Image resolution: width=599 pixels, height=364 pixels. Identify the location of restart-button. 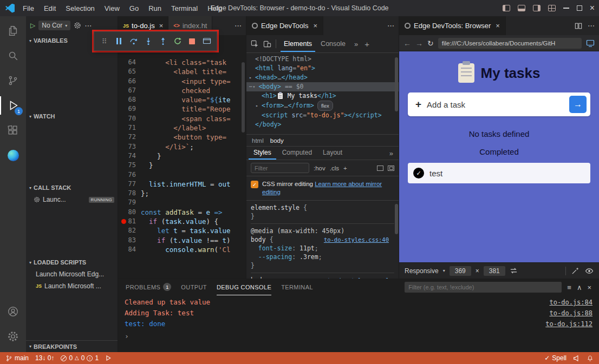
(178, 41).